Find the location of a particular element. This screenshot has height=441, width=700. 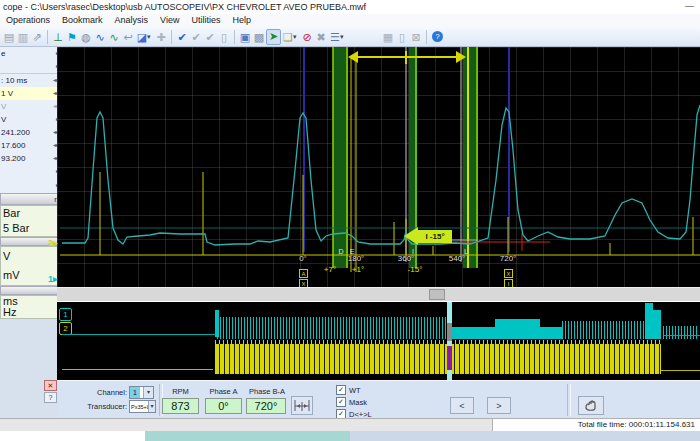

ch2-overview-flat is located at coordinates (138, 370).